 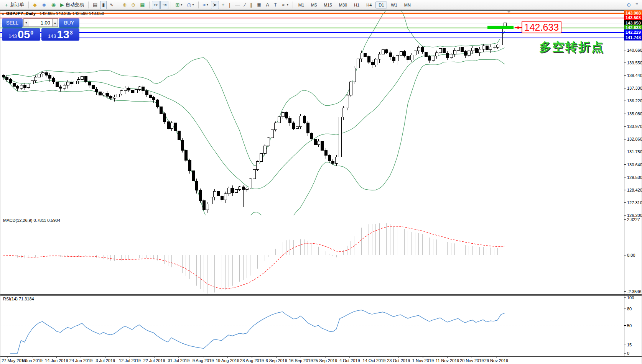 What do you see at coordinates (124, 5) in the screenshot?
I see `zoom-in-button: ⊕` at bounding box center [124, 5].